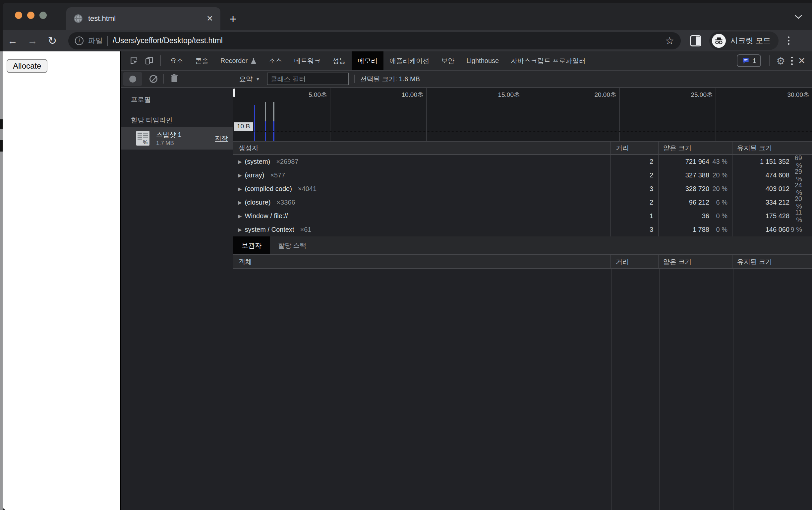 The image size is (812, 510). I want to click on site-info-icon: i, so click(79, 41).